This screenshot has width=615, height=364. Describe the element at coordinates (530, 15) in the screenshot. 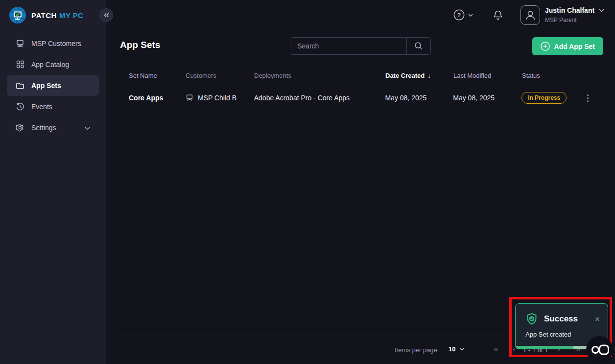

I see `user-icon` at that location.